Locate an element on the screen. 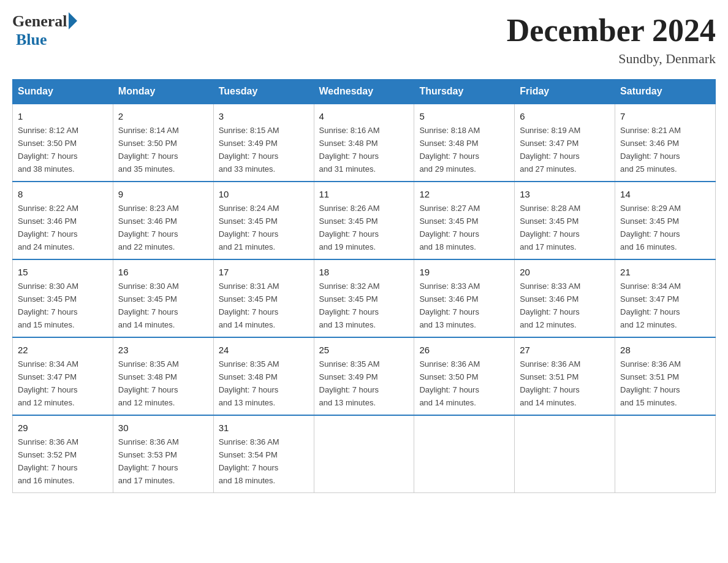  calendar-cell: 9Sunrise: 8:23 AM Sunset: 3:46 PM Daylig… is located at coordinates (163, 221).